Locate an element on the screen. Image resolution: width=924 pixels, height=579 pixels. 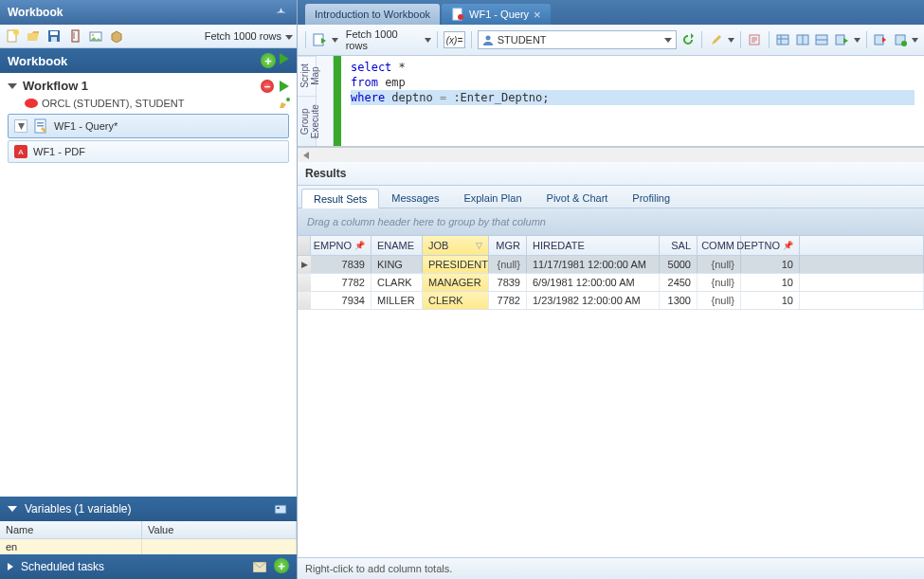
run-all-icon is located at coordinates (284, 59).